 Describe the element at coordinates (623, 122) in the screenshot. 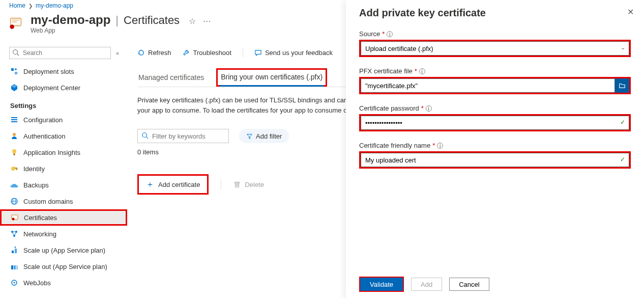

I see `checkmark-icon: ✓` at that location.